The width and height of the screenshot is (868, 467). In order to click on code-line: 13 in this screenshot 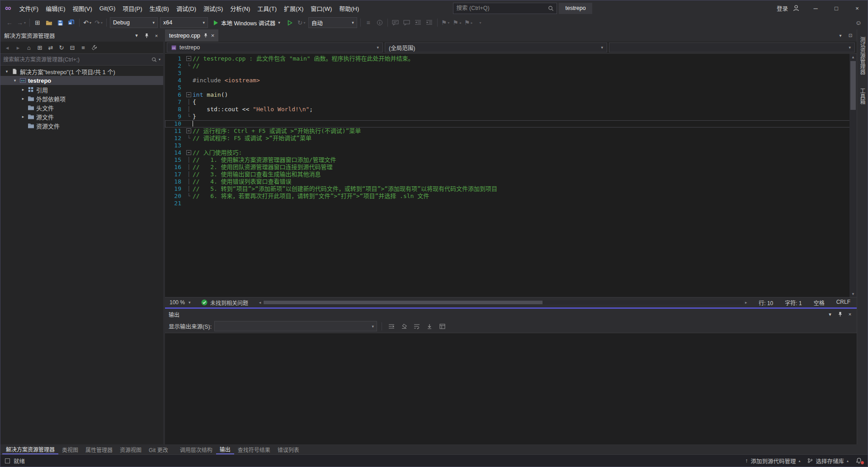, I will do `click(511, 146)`.